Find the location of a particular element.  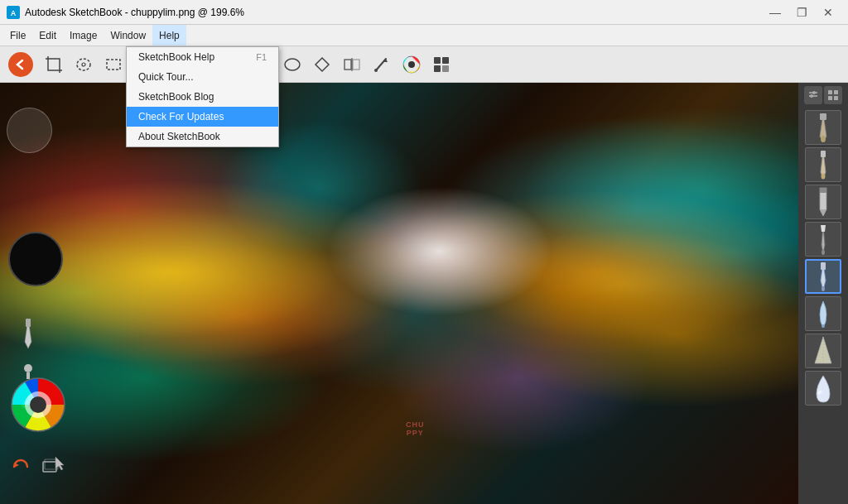

brush-marker-icon is located at coordinates (823, 202).